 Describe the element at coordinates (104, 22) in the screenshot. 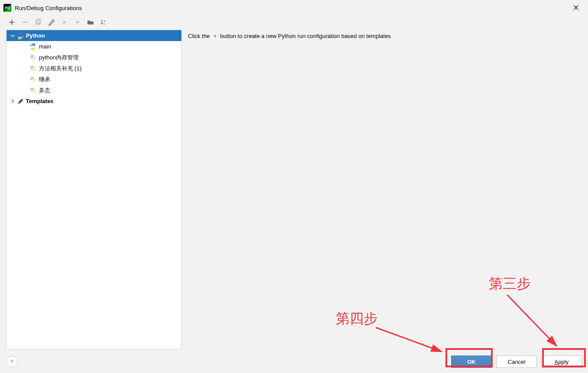

I see `sort-button: az` at that location.